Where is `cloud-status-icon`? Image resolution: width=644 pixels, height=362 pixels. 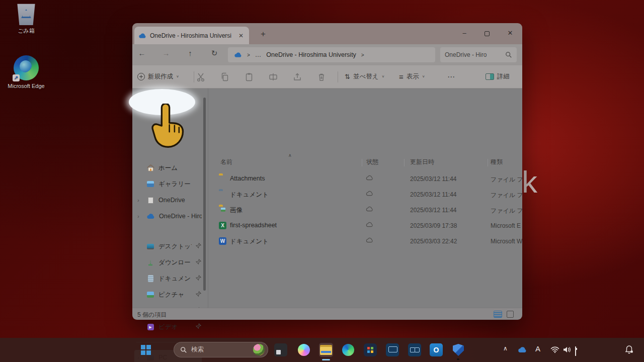
cloud-status-icon is located at coordinates (369, 194).